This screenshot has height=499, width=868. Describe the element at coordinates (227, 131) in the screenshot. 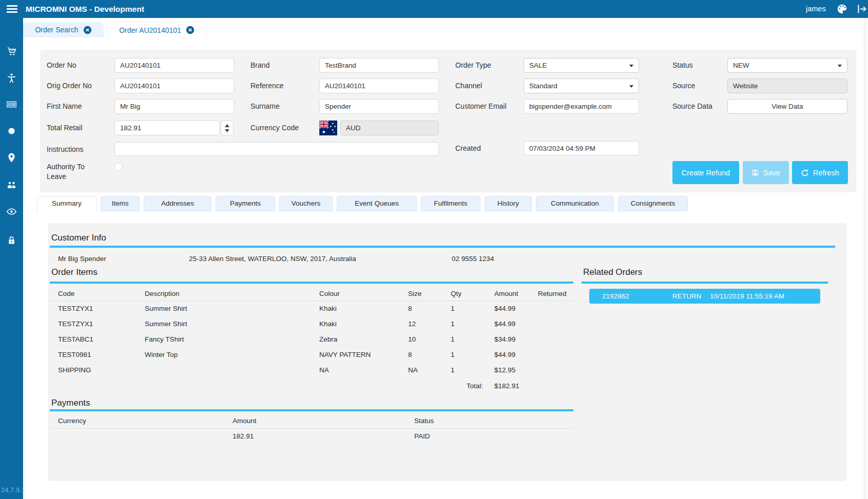

I see `step-down-icon` at that location.